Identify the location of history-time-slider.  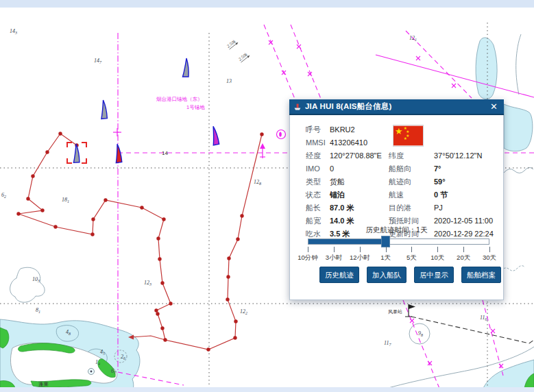
(399, 241).